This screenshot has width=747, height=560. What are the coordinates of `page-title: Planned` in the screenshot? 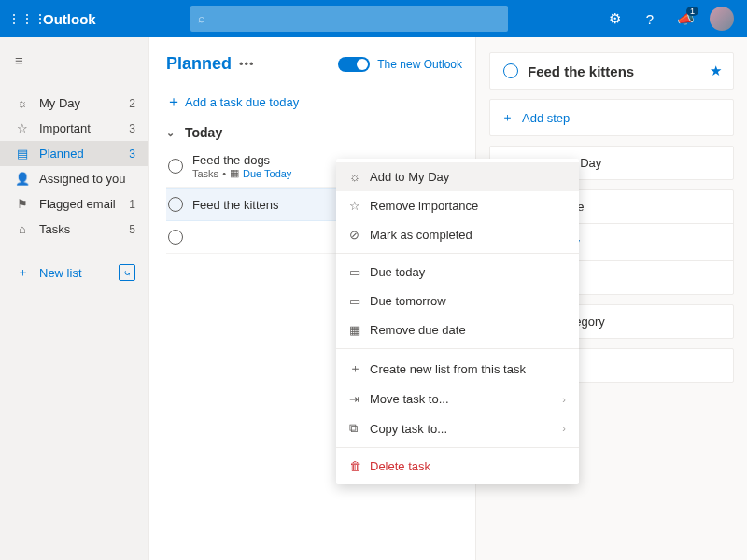 It's located at (199, 63).